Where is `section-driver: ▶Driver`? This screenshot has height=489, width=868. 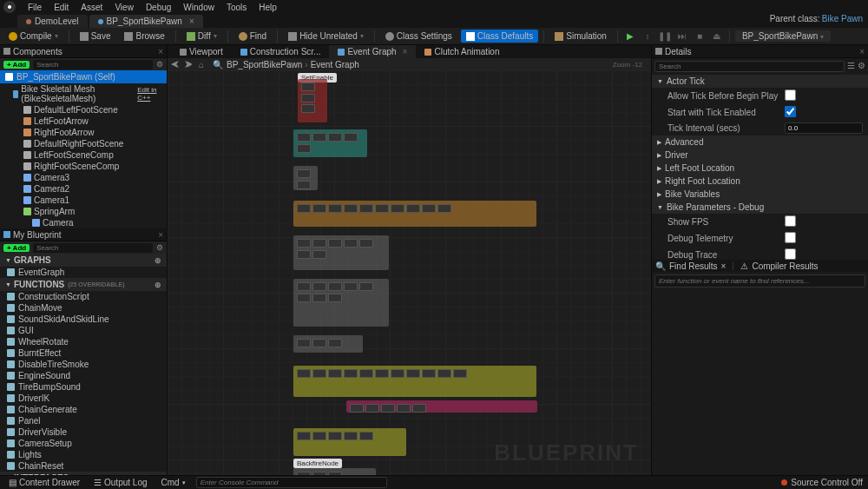
section-driver: ▶Driver is located at coordinates (760, 155).